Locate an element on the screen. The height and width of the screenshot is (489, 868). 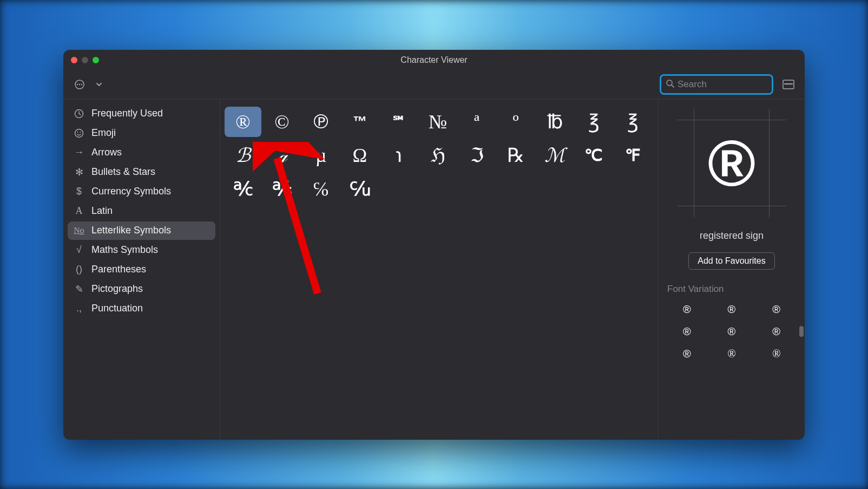
options-menu-icon is located at coordinates (80, 84).